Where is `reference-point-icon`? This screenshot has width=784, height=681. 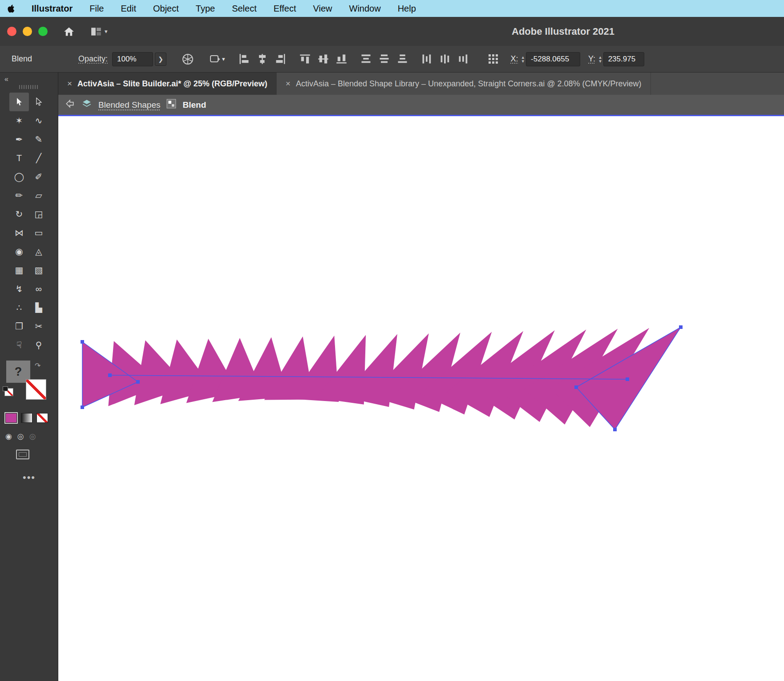 reference-point-icon is located at coordinates (493, 59).